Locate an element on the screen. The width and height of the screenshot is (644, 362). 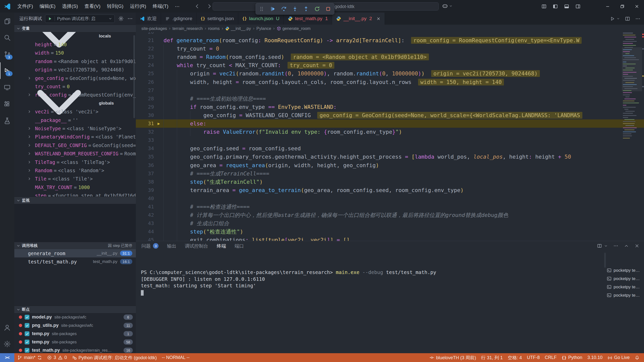
code-line: 43# 生成出口组合 is located at coordinates (390, 223).